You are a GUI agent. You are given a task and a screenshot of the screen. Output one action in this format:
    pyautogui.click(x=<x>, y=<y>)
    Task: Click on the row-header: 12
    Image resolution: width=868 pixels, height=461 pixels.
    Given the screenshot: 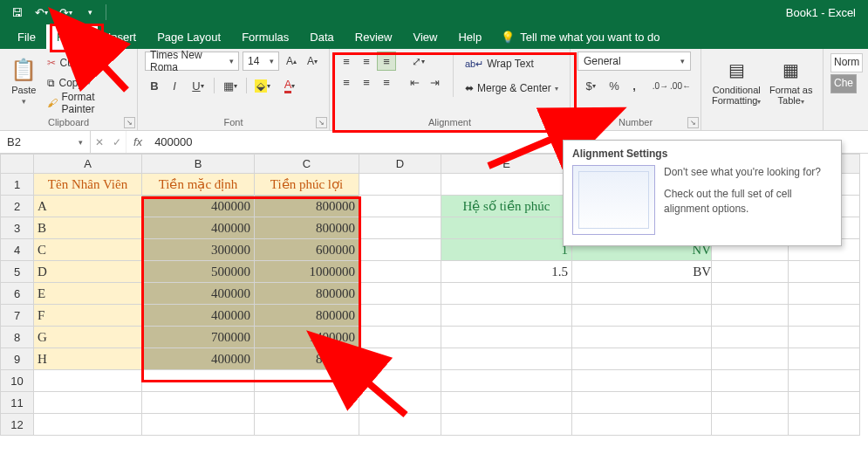 What is the action you would take?
    pyautogui.click(x=17, y=424)
    